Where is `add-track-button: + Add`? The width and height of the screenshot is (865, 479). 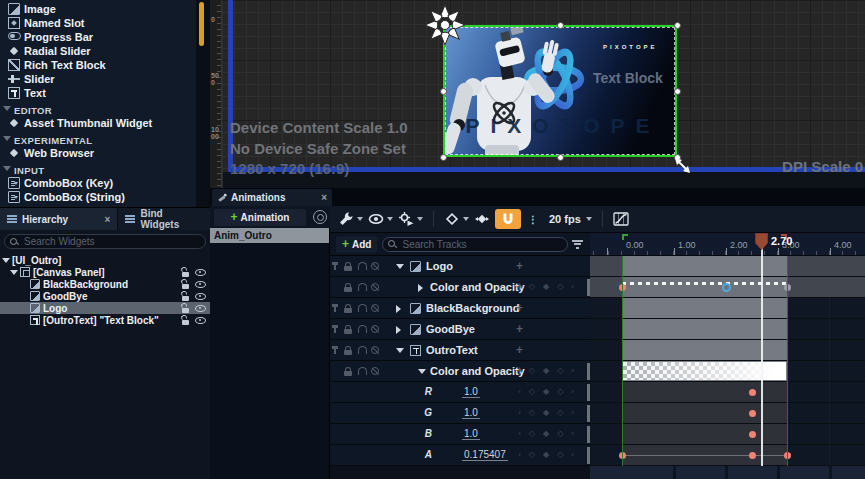
add-track-button: + Add is located at coordinates (356, 244).